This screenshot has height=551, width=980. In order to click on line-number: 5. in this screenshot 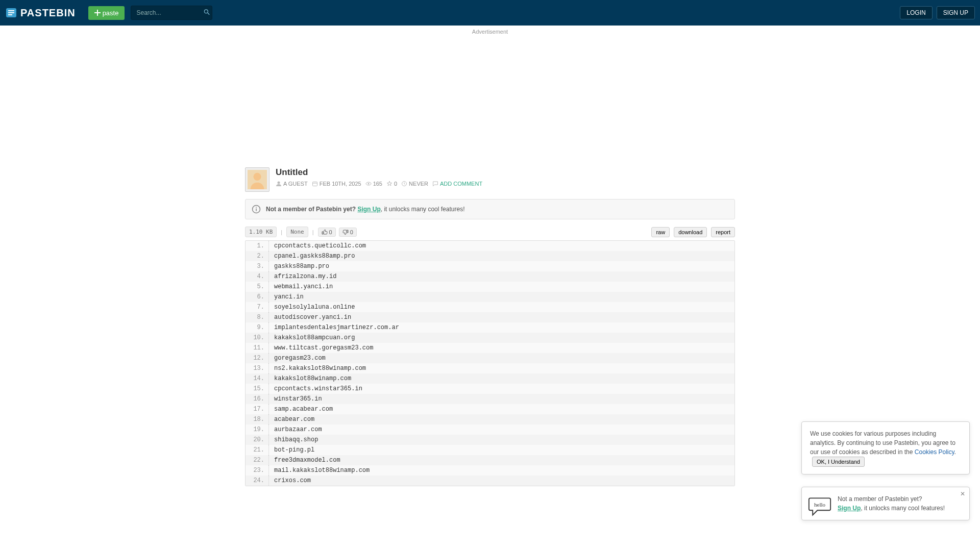, I will do `click(257, 287)`.